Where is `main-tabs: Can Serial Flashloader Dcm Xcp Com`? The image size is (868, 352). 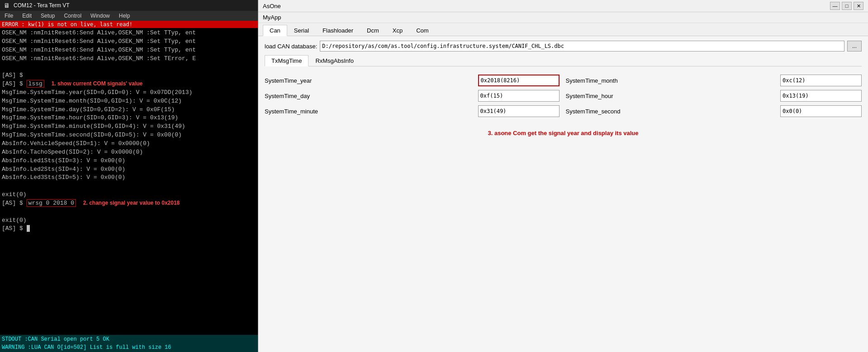 main-tabs: Can Serial Flashloader Dcm Xcp Com is located at coordinates (563, 30).